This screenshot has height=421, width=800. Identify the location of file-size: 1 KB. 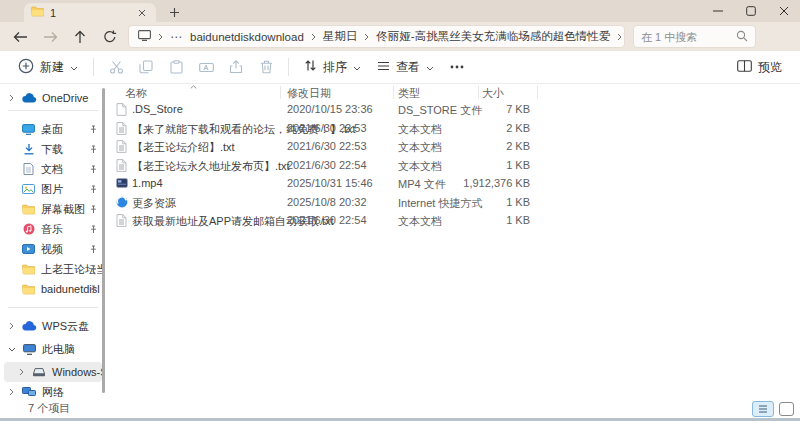
(485, 202).